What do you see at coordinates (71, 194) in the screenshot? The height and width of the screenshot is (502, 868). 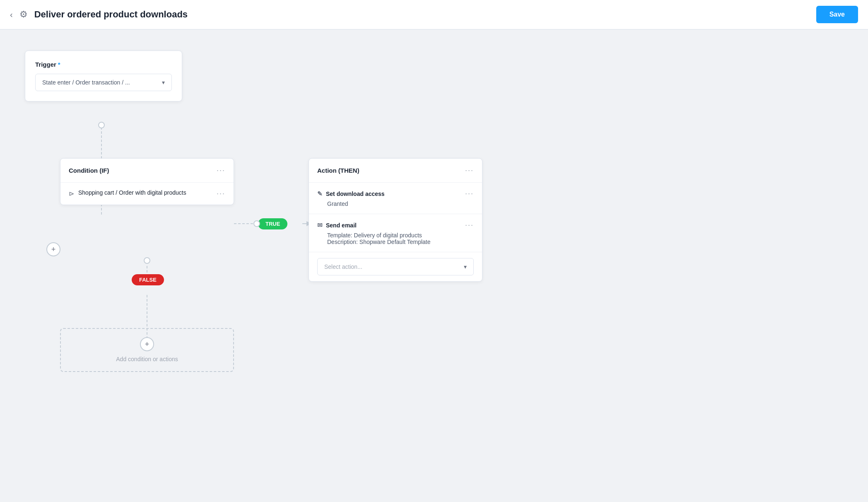 I see `cart-icon: ⊳` at bounding box center [71, 194].